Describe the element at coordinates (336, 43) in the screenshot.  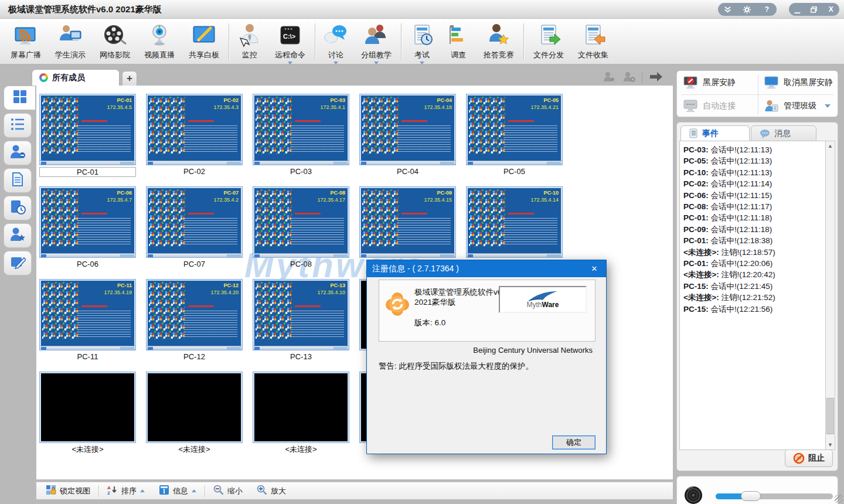
I see `toolbar-item-discuss: 讨论` at that location.